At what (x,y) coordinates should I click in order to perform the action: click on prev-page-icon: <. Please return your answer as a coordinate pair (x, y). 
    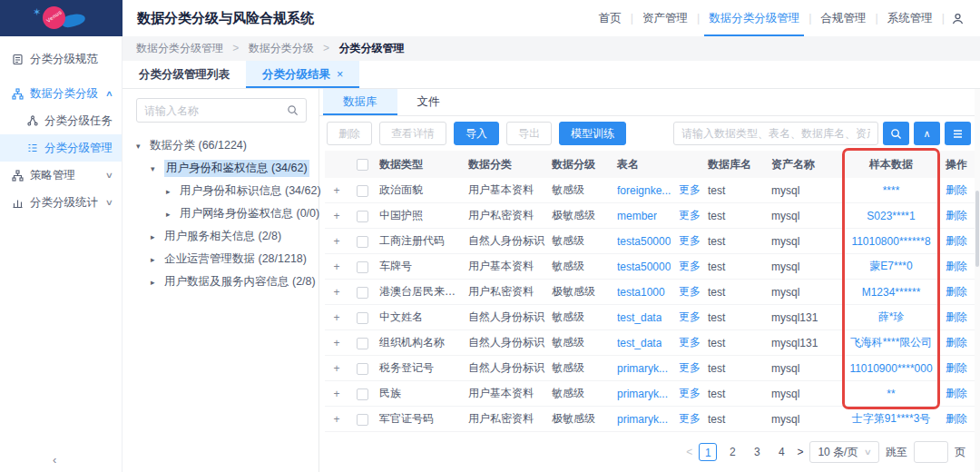
    Looking at the image, I should click on (690, 452).